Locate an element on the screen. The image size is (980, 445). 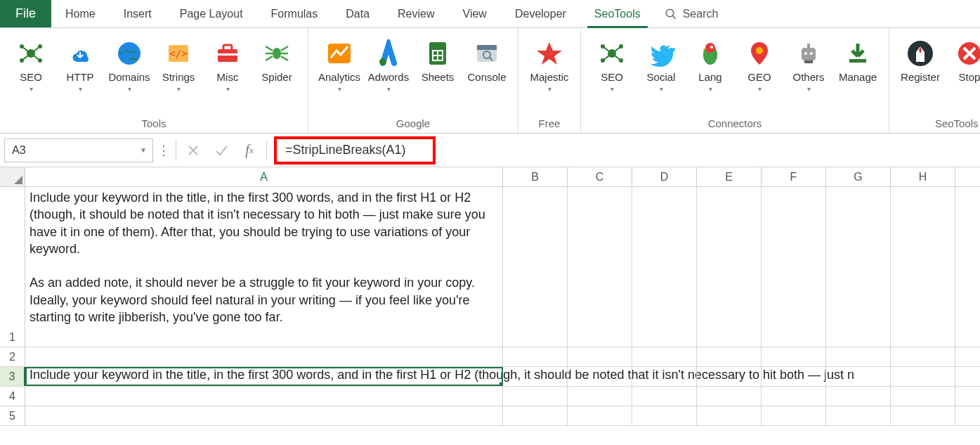
cell-C4 is located at coordinates (600, 396).